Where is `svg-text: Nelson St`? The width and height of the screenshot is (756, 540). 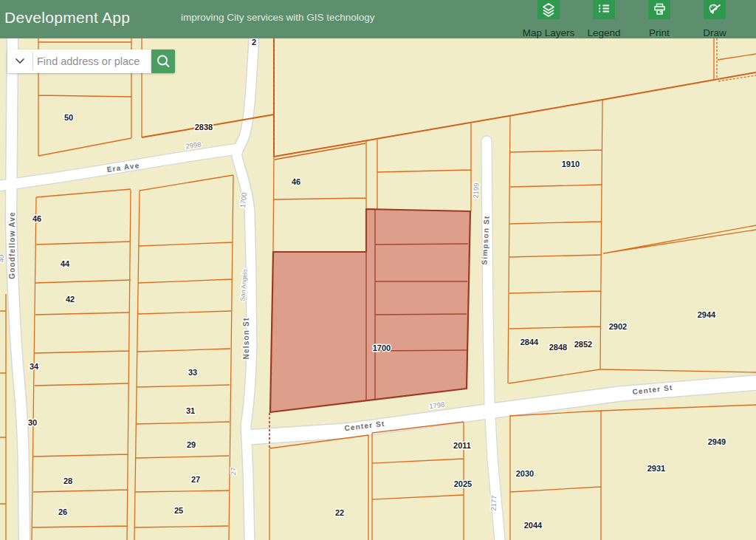 svg-text: Nelson St is located at coordinates (247, 338).